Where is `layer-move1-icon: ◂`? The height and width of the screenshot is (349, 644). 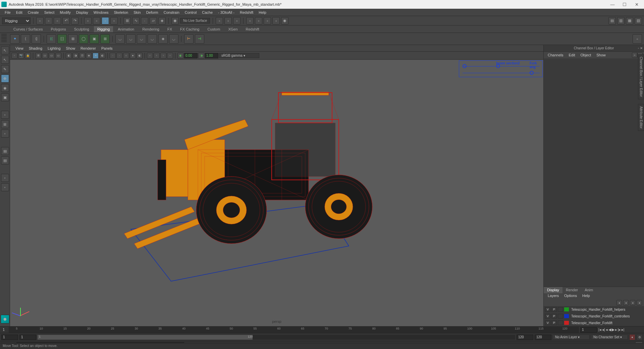
layer-move1-icon: ◂ is located at coordinates (619, 303).